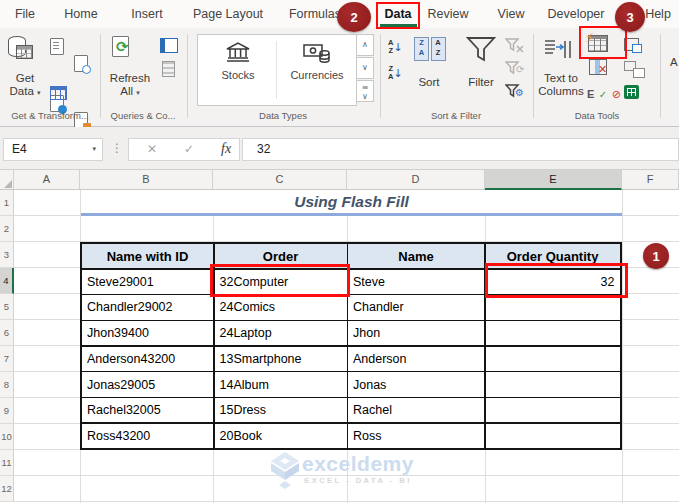  Describe the element at coordinates (598, 67) in the screenshot. I see `remove-duplicates-button: ✕` at that location.